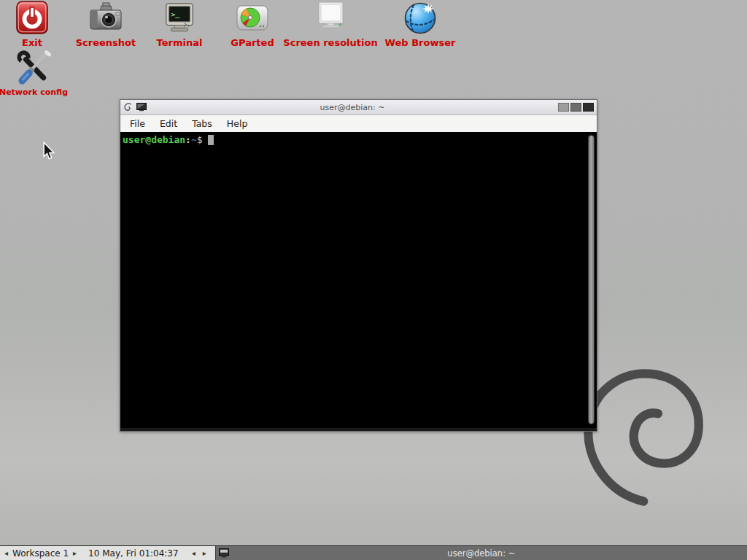 Image resolution: width=747 pixels, height=560 pixels. I want to click on taskbar: ◂ Workspace 1 ▸ 10 May, Fri 01:04:37 ◂ ▸…, so click(374, 553).